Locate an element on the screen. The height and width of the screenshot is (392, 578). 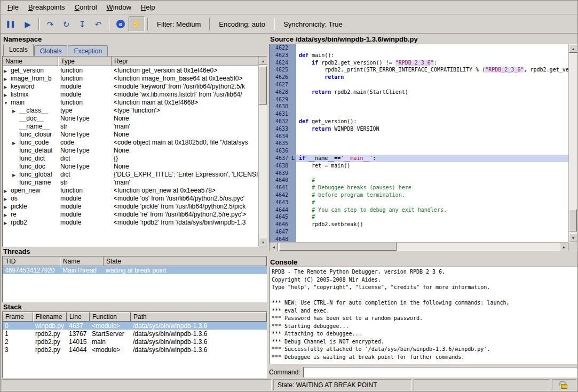
namespace-row: ▶get_versionfunction<function get_versio… is located at coordinates (134, 70).